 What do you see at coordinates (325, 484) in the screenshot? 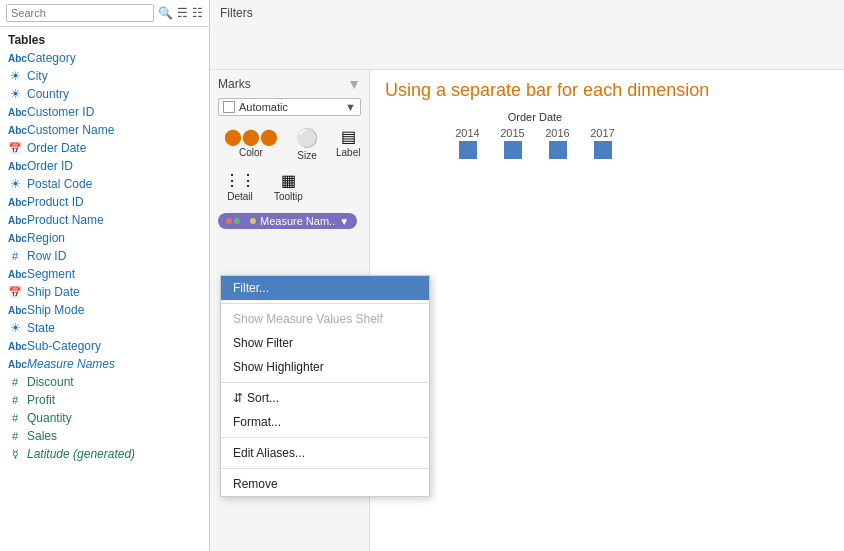
I see `context-remove: Remove` at bounding box center [325, 484].